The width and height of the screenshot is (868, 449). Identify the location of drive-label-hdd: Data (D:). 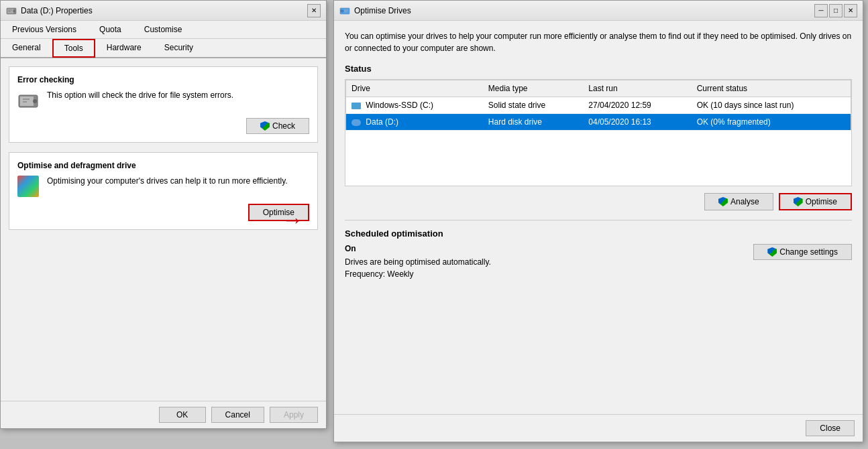
(382, 122).